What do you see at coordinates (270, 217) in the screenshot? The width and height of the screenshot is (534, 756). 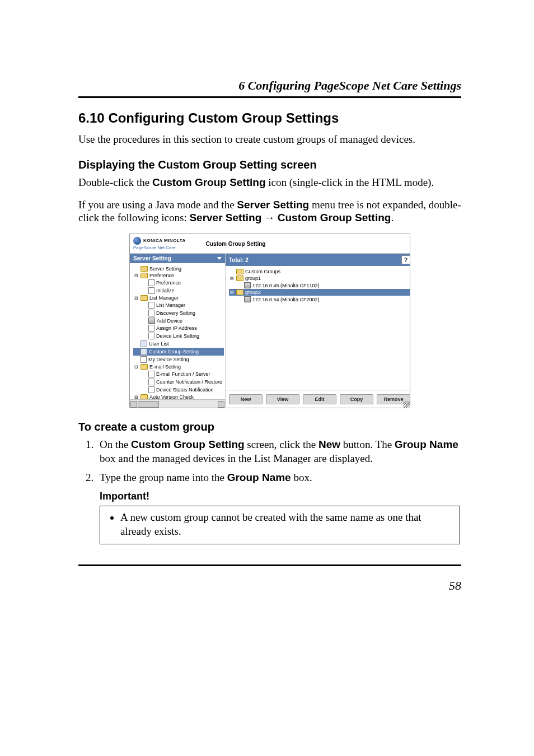 I see `arrow: →` at bounding box center [270, 217].